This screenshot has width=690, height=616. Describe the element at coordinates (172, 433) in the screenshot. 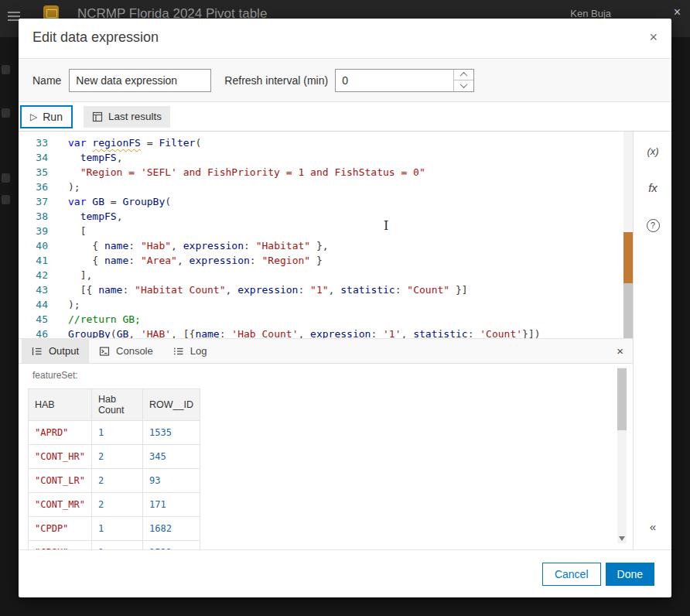

I see `cell-value: 1535` at that location.